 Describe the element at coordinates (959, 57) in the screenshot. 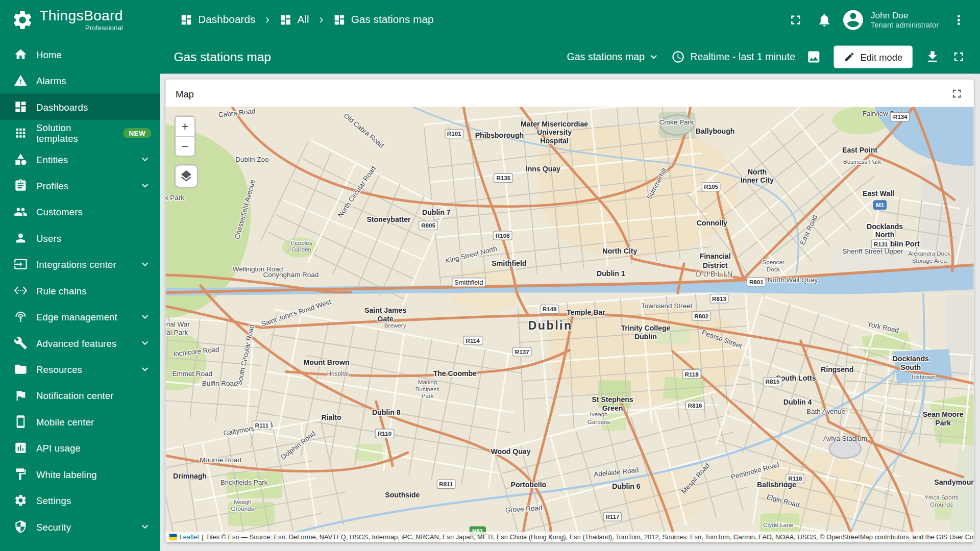

I see `expand-dashboard-button` at that location.